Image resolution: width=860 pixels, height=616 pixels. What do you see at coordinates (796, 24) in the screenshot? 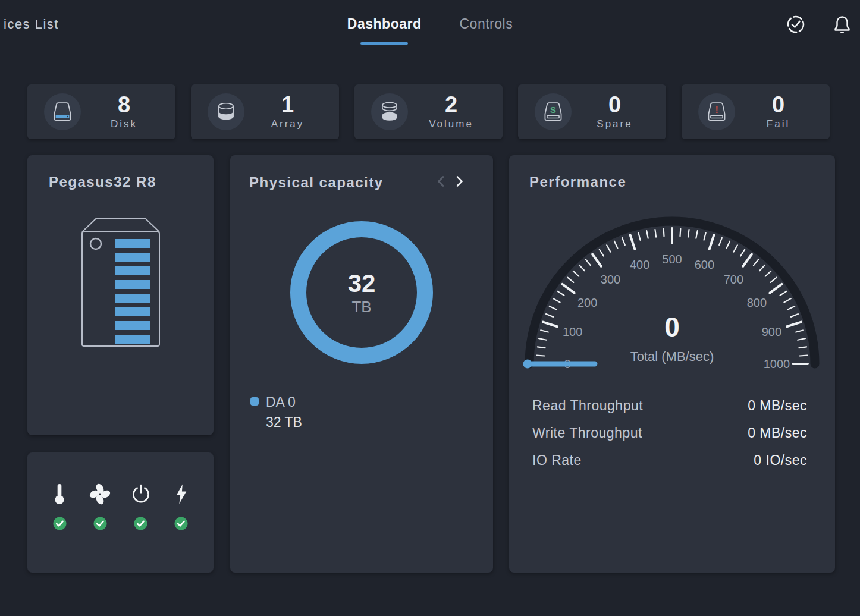
I see `background-activity-icon` at bounding box center [796, 24].